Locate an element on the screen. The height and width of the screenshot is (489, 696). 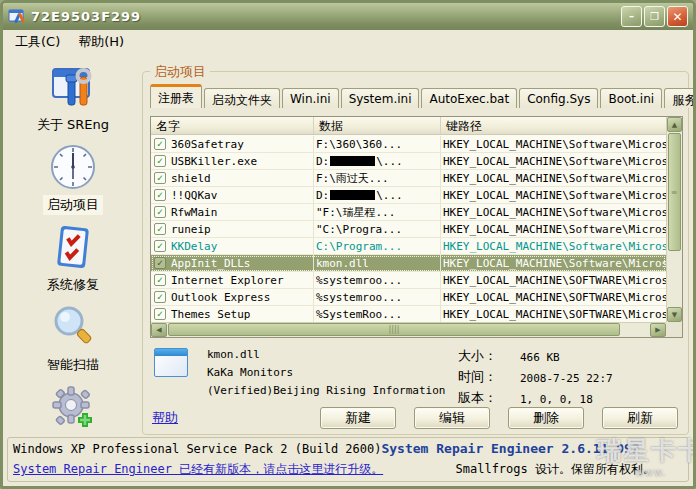
scroll-track is located at coordinates (636, 330).